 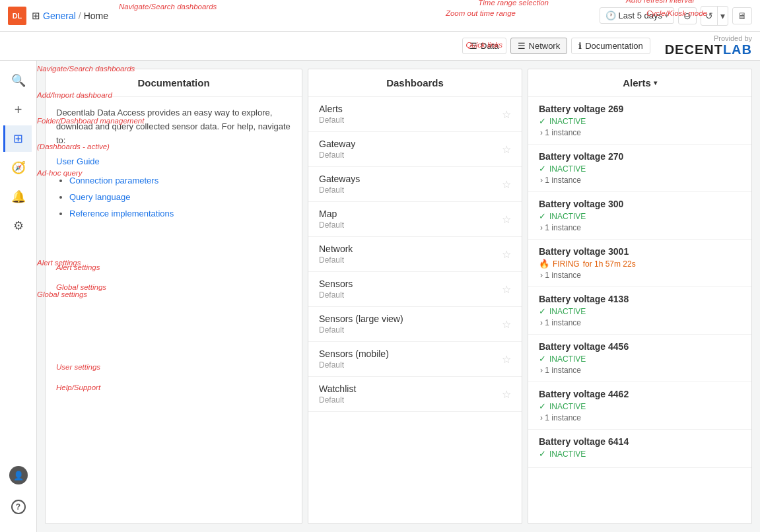 I want to click on connection-parameters-link: Connection parameters, so click(x=114, y=181).